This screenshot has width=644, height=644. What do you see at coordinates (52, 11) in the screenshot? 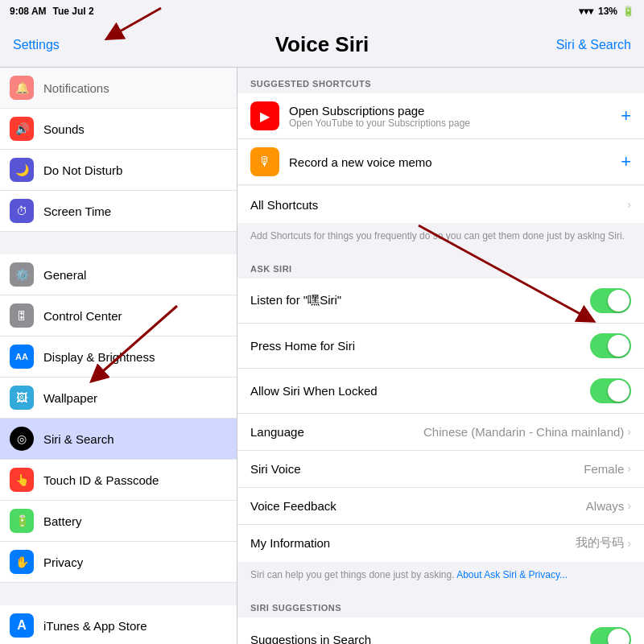
I see `status-left: 9:08 AM Tue Jul 2` at bounding box center [52, 11].